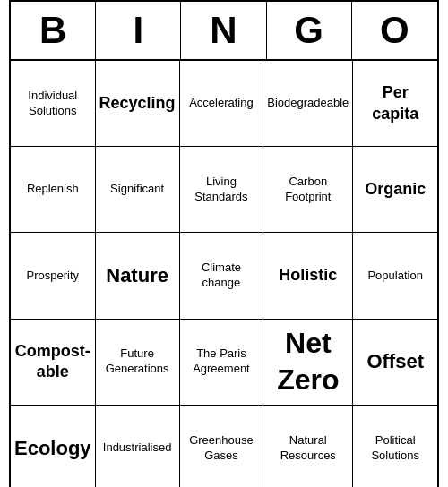 The width and height of the screenshot is (448, 487). What do you see at coordinates (308, 190) in the screenshot?
I see `bingo-cell-8: Carbon Footprint` at bounding box center [308, 190].